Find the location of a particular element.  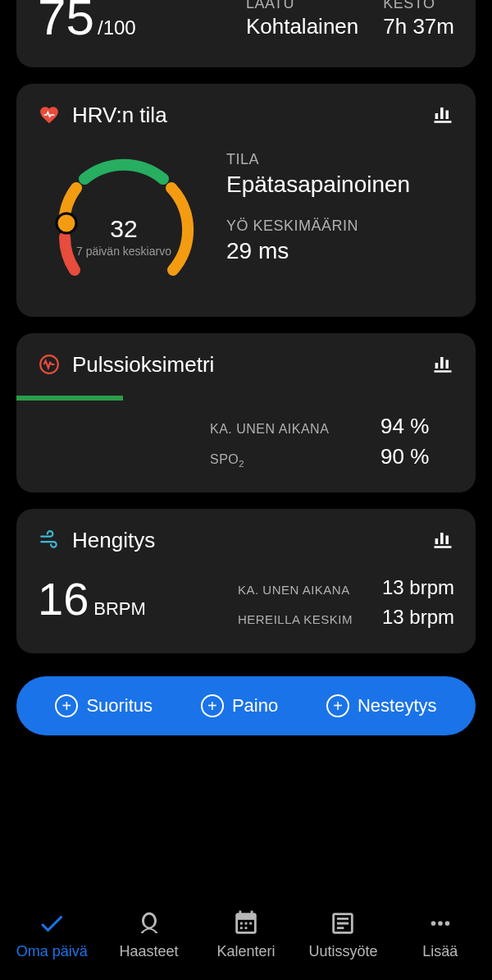

breathing-score: 16 is located at coordinates (63, 599).